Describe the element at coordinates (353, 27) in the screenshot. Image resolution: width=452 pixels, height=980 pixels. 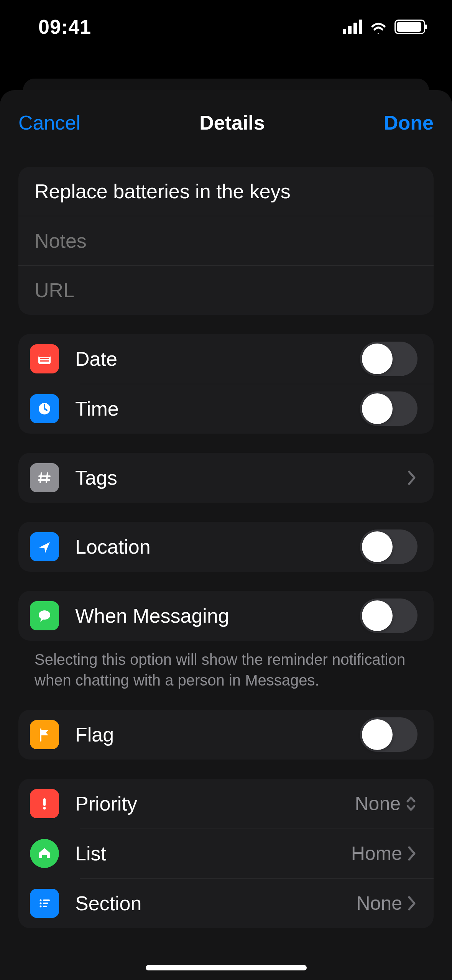
I see `cellular-signal-icon` at that location.